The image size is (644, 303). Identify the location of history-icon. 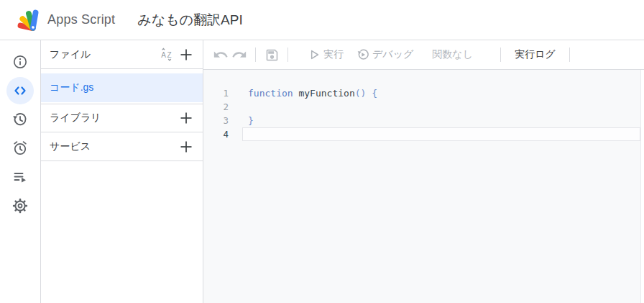
(20, 119).